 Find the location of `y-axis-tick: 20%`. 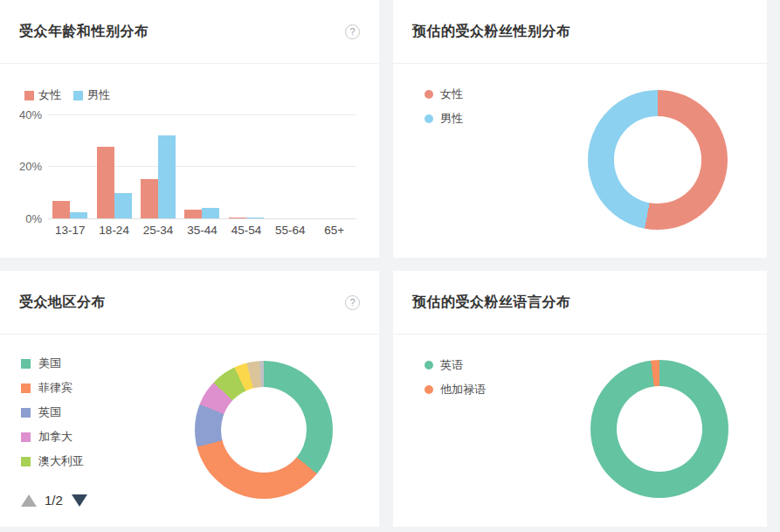

y-axis-tick: 20% is located at coordinates (21, 166).